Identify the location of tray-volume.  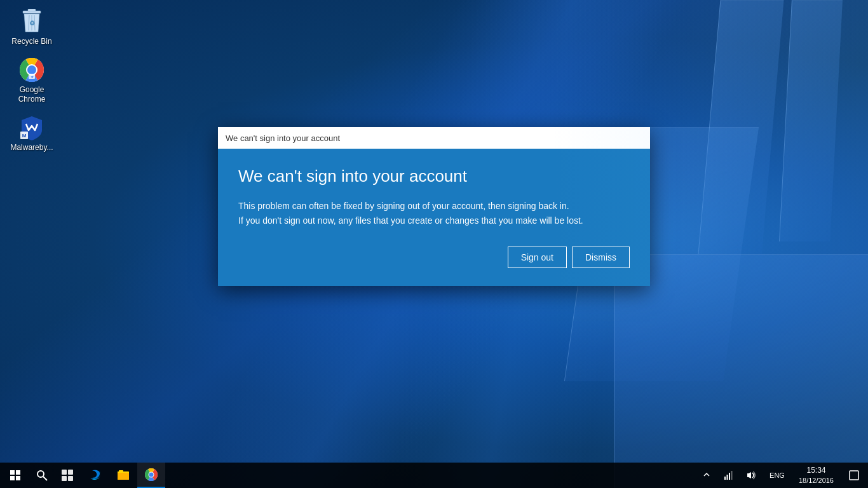
(752, 475).